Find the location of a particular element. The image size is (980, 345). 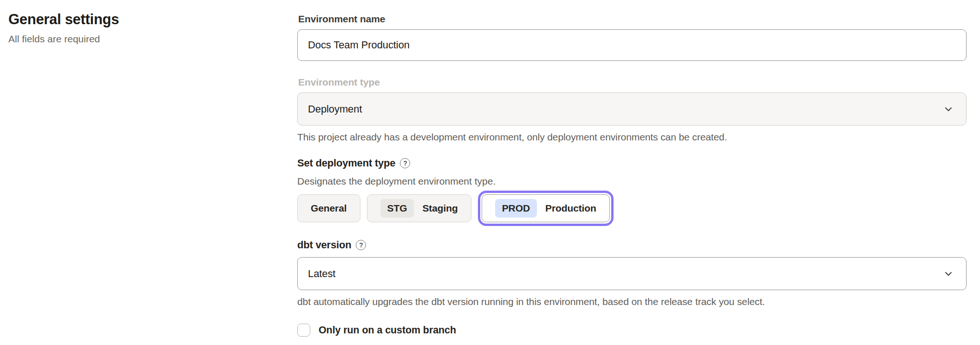

deployment-type-label: Set deployment type is located at coordinates (346, 163).